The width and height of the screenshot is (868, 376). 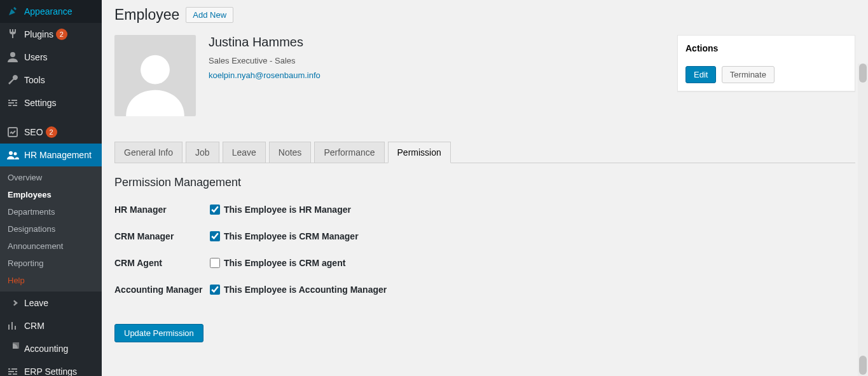 What do you see at coordinates (51, 229) in the screenshot?
I see `submenu-designations: Designations` at bounding box center [51, 229].